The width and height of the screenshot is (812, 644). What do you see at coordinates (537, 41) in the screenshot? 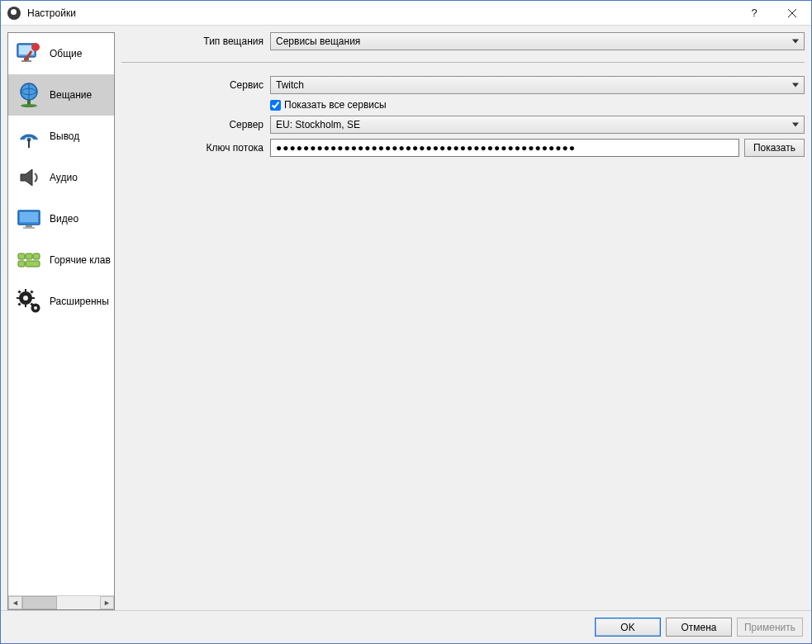
I see `broadcast-type-combo: Сервисы вещания` at bounding box center [537, 41].